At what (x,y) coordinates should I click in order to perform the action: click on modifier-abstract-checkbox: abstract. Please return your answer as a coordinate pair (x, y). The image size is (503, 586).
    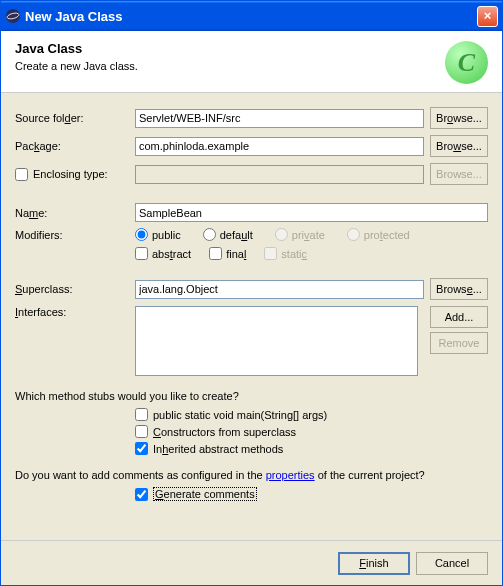
    Looking at the image, I should click on (163, 254).